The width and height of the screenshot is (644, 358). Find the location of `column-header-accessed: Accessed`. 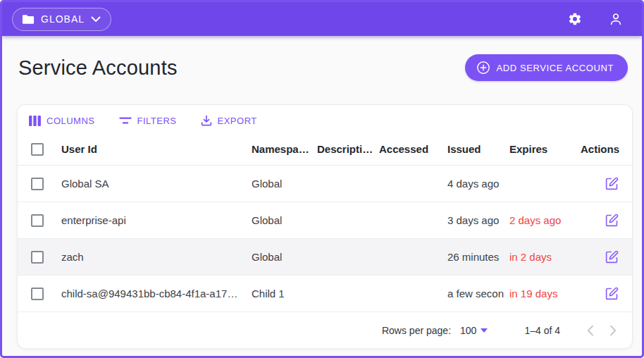

column-header-accessed: Accessed is located at coordinates (413, 149).